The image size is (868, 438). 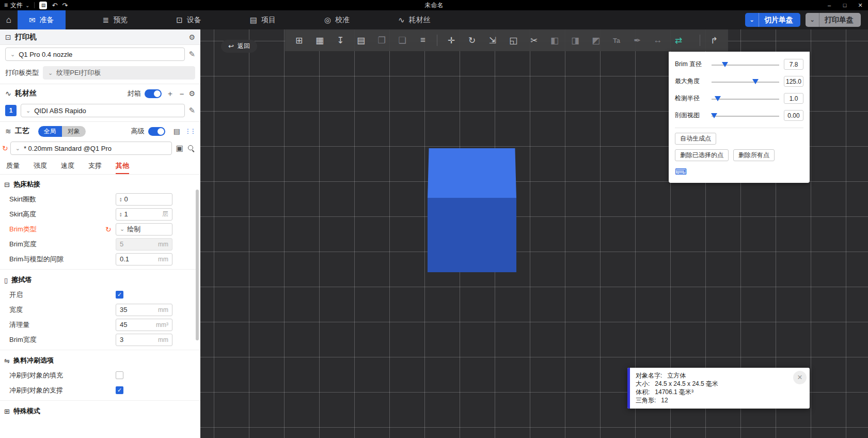 I want to click on assembly-view-icon: ⇄, so click(x=678, y=40).